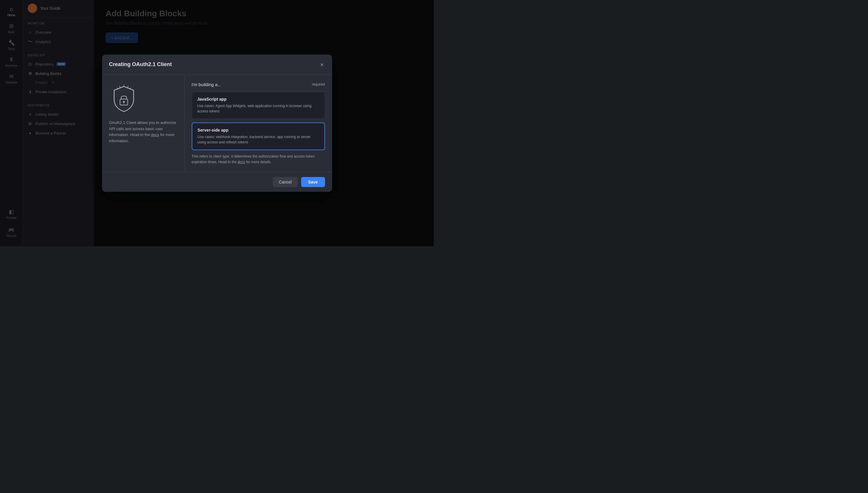  I want to click on modal-left-panel: OAuth2.1 Client allows you to authorize …, so click(143, 123).